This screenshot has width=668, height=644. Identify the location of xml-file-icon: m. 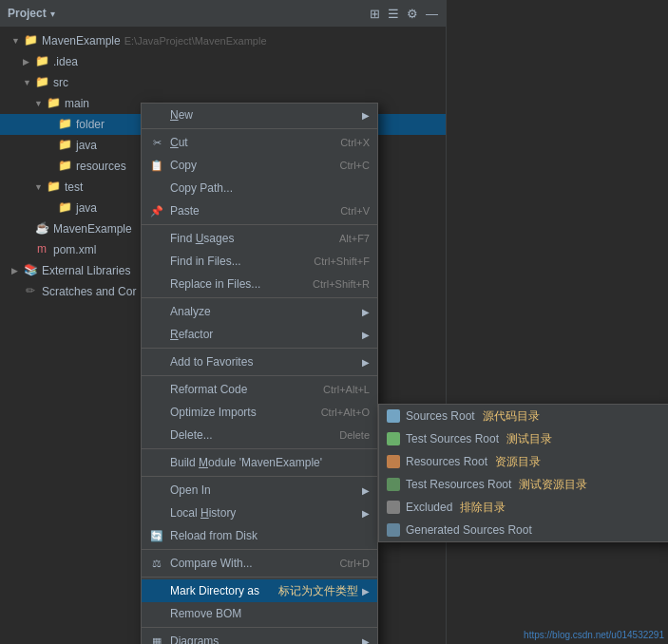
(42, 250).